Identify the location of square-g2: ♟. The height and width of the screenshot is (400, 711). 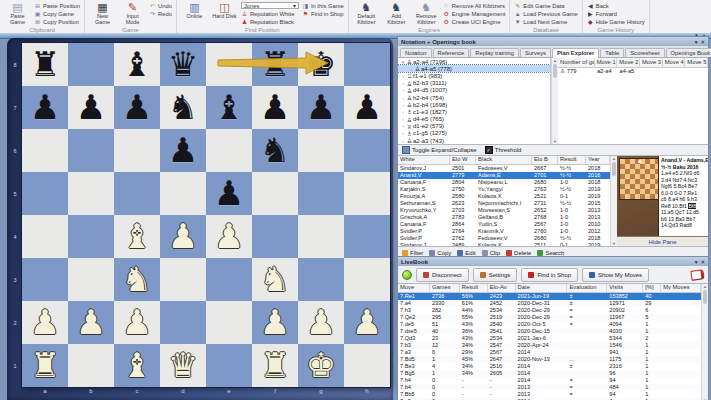
(321, 322).